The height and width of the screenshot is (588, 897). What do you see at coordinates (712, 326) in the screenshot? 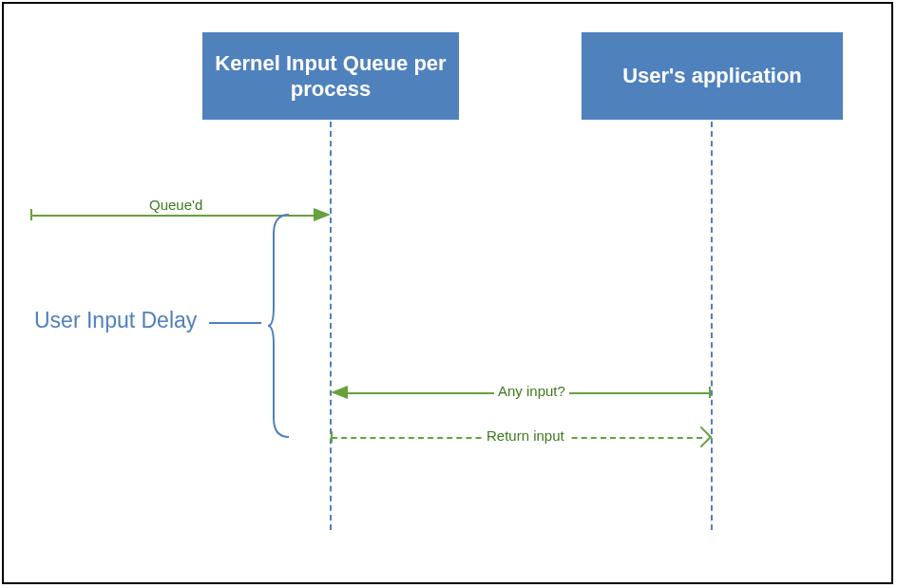
I see `lifeline-user-application` at bounding box center [712, 326].